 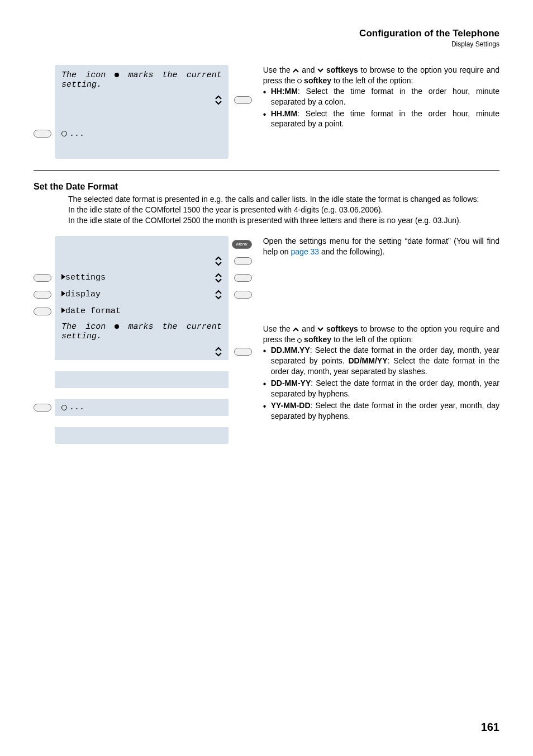 What do you see at coordinates (381, 329) in the screenshot?
I see `right-text-2: Open the settings menu for the setting “…` at bounding box center [381, 329].